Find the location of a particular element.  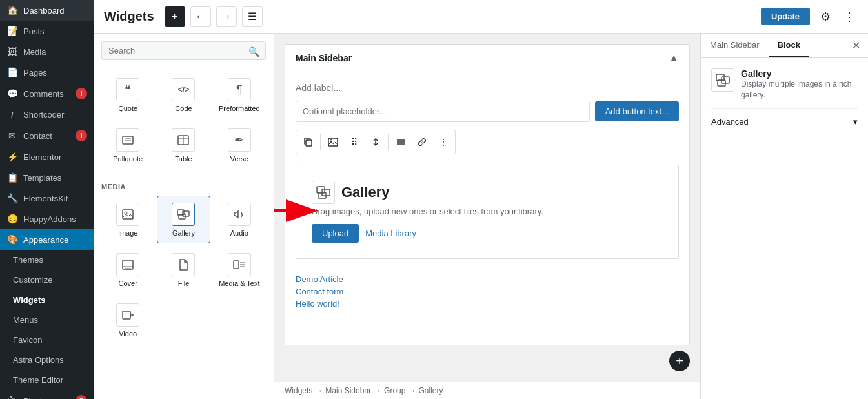

add-block-bottom-button: + is located at coordinates (680, 361).